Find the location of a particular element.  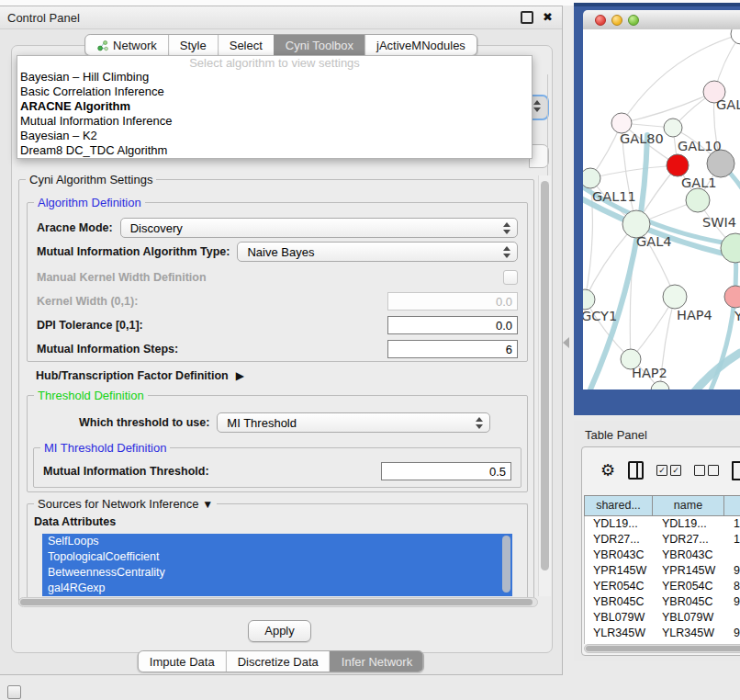

table-horizontal-scrollbar is located at coordinates (662, 649).